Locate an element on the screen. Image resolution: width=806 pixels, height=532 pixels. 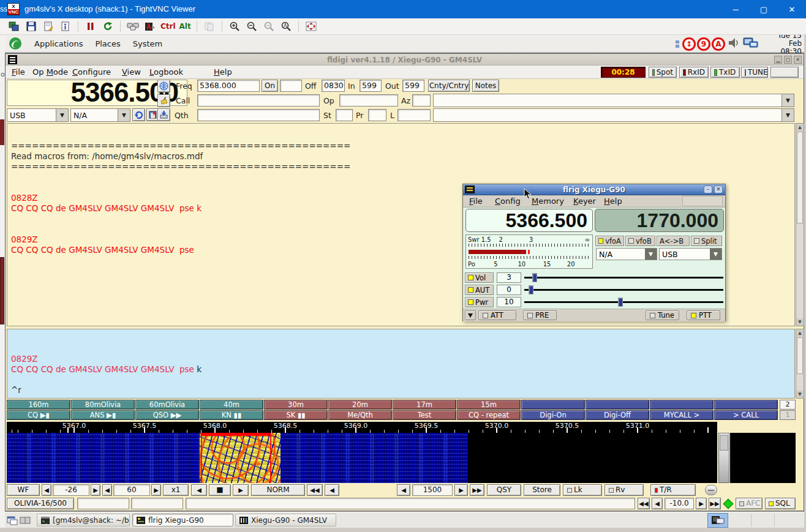
refofs-right-icon: ▶ is located at coordinates (156, 490).